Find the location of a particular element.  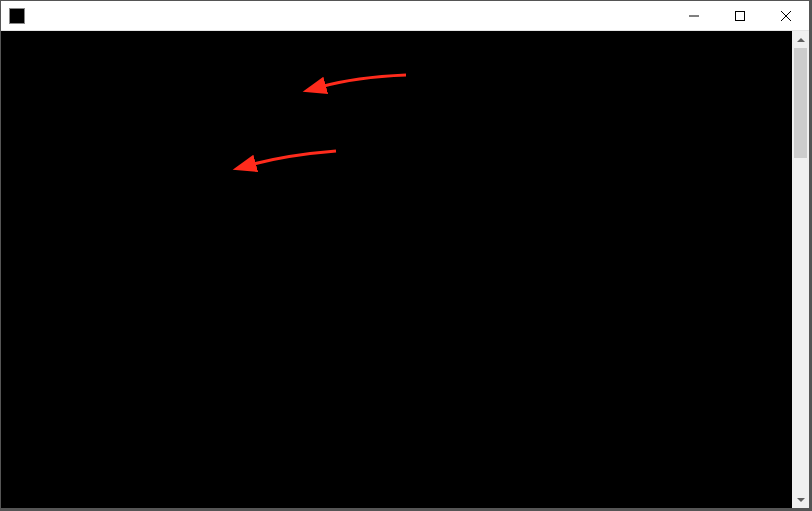

window-buttons is located at coordinates (740, 16).